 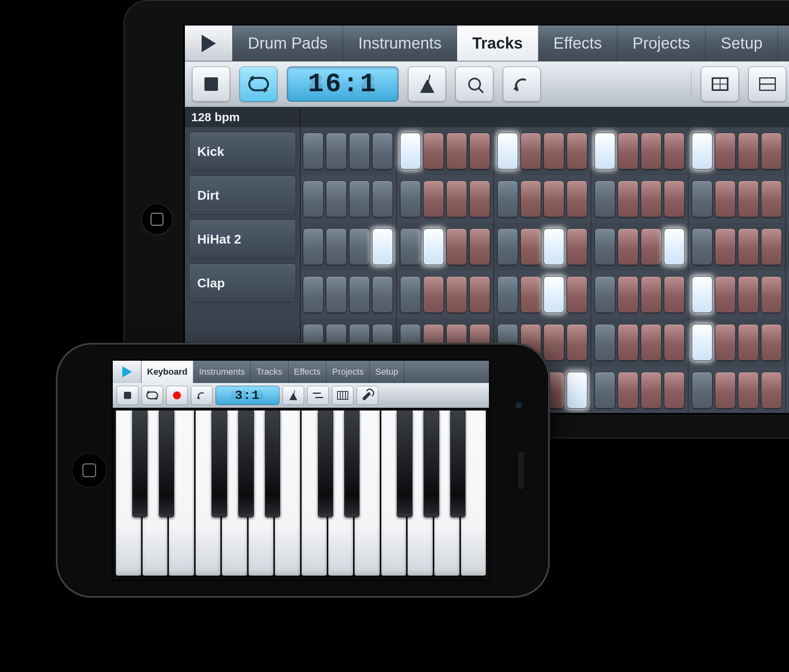 I want to click on track-label: HiHat 2, so click(x=242, y=239).